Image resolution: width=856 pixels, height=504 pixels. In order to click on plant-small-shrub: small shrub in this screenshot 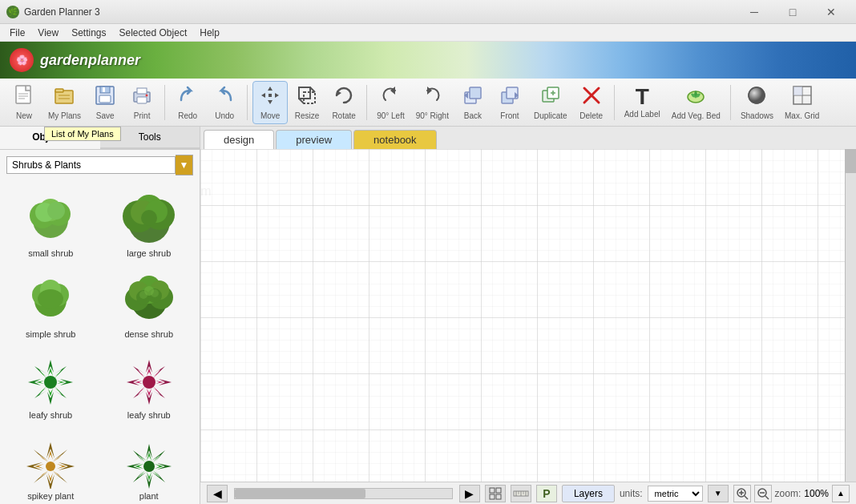, I will do `click(51, 223)`.